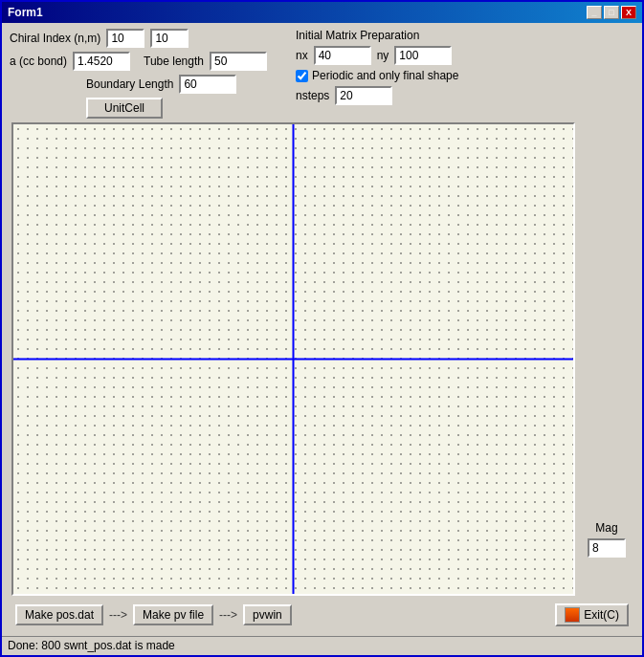 The width and height of the screenshot is (644, 657). What do you see at coordinates (322, 615) in the screenshot?
I see `bottom-bar: Make pos.dat ---> Make pv file ---> pvwi…` at bounding box center [322, 615].